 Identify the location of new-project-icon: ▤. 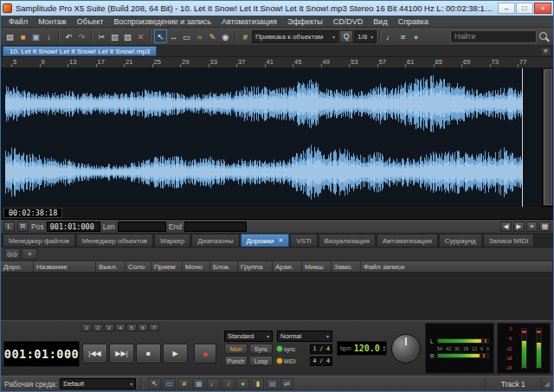
(10, 36).